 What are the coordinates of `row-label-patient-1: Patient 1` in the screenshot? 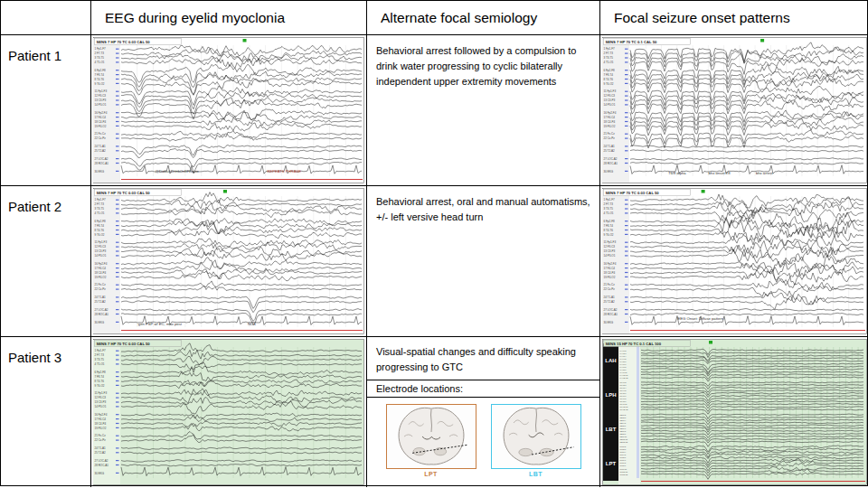 It's located at (46, 110).